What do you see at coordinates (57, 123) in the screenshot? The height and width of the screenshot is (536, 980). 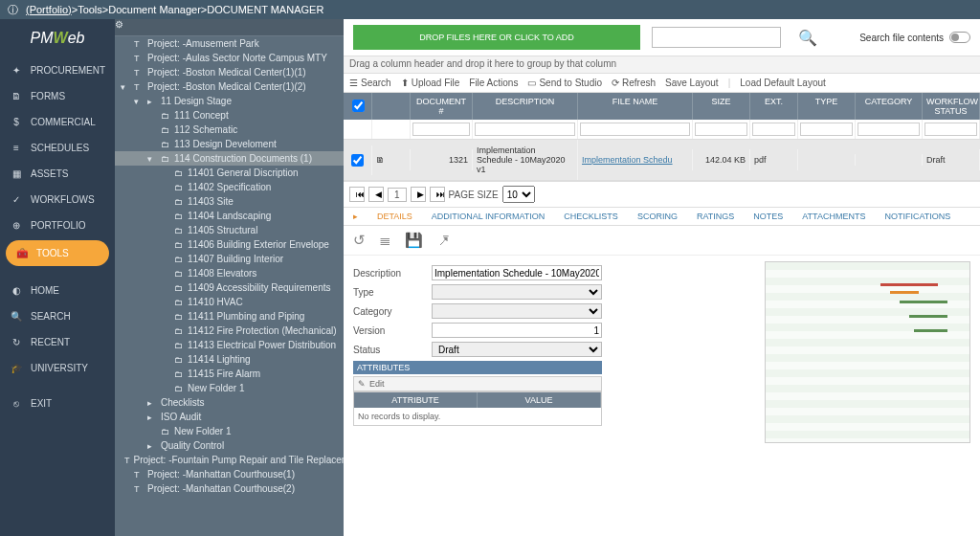 I see `nav-item-commercial: $COMMERCIAL` at bounding box center [57, 123].